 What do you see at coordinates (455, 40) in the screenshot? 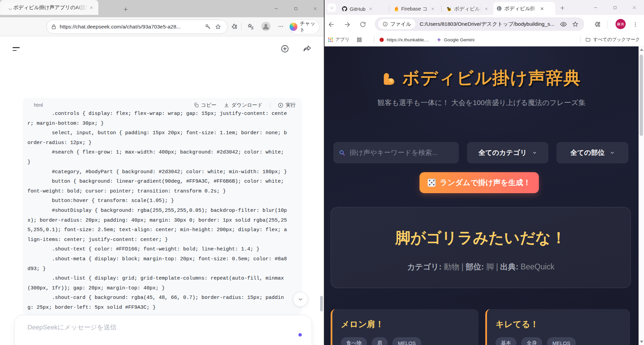
I see `bookmark-gemini: Google Gemini` at bounding box center [455, 40].